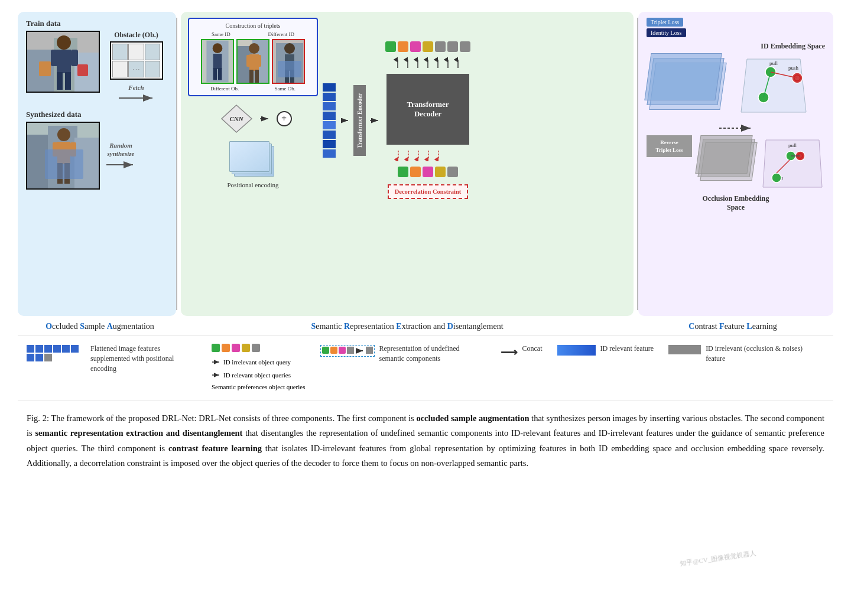 The image size is (851, 616). I want to click on legend-item-id-irrelevant: ID irrelevant (occlusion & noises) featu…, so click(740, 354).